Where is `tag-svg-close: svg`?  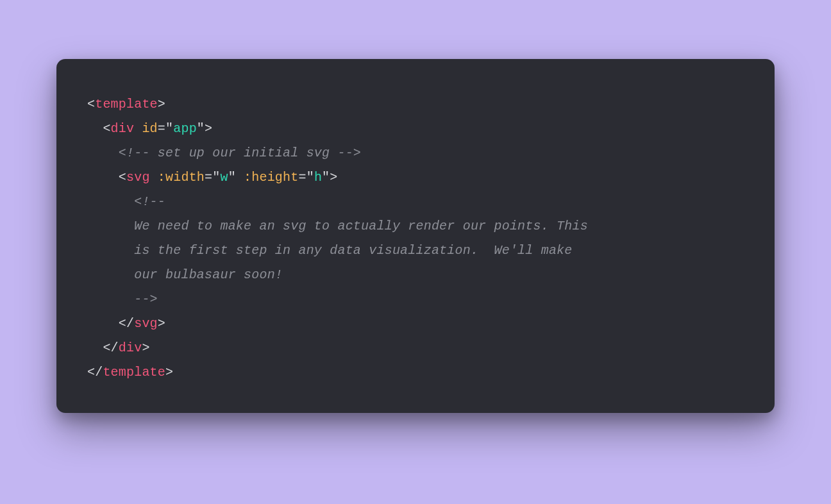
tag-svg-close: svg is located at coordinates (146, 323).